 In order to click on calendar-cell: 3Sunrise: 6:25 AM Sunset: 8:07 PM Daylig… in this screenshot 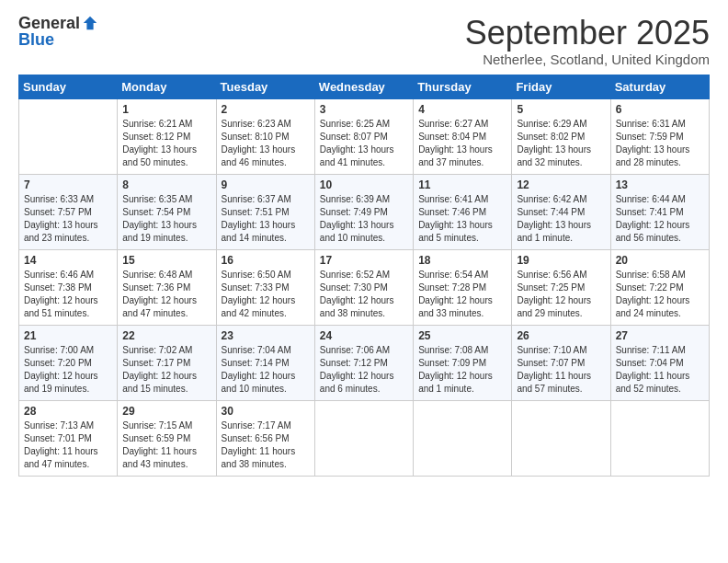, I will do `click(364, 136)`.